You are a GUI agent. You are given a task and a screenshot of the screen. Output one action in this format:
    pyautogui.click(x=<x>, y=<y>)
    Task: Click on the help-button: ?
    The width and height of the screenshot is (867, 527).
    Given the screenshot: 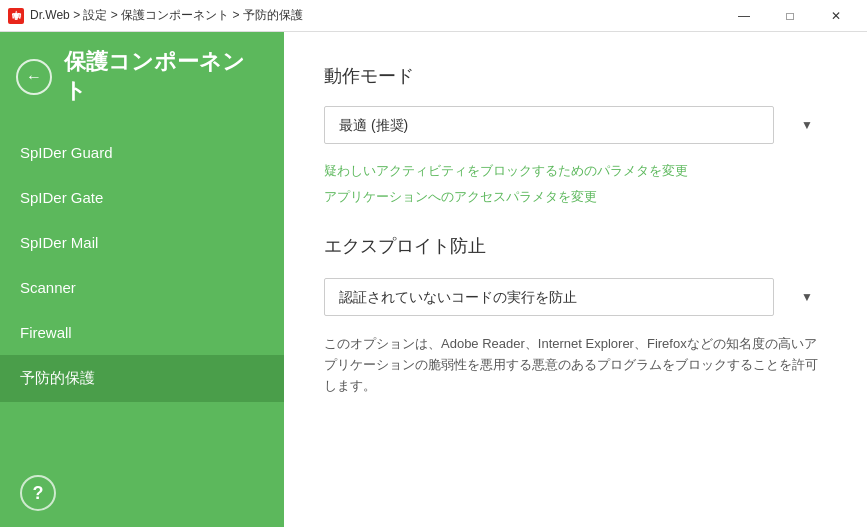 What is the action you would take?
    pyautogui.click(x=38, y=493)
    